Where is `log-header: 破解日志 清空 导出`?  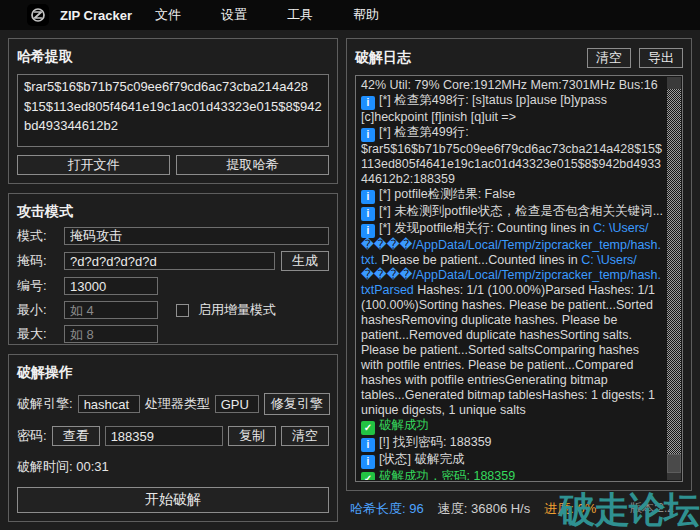 log-header: 破解日志 清空 导出 is located at coordinates (519, 58).